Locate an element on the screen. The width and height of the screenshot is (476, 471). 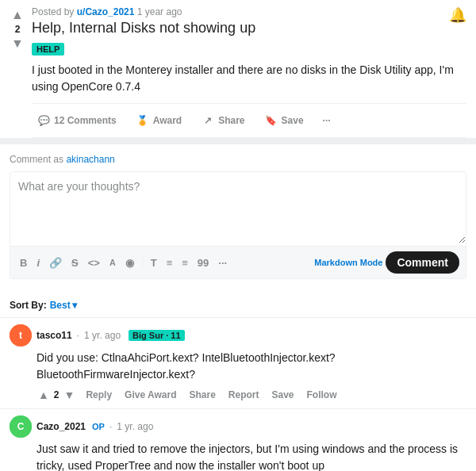
comment-flair: Big Sur · 11 is located at coordinates (157, 335).